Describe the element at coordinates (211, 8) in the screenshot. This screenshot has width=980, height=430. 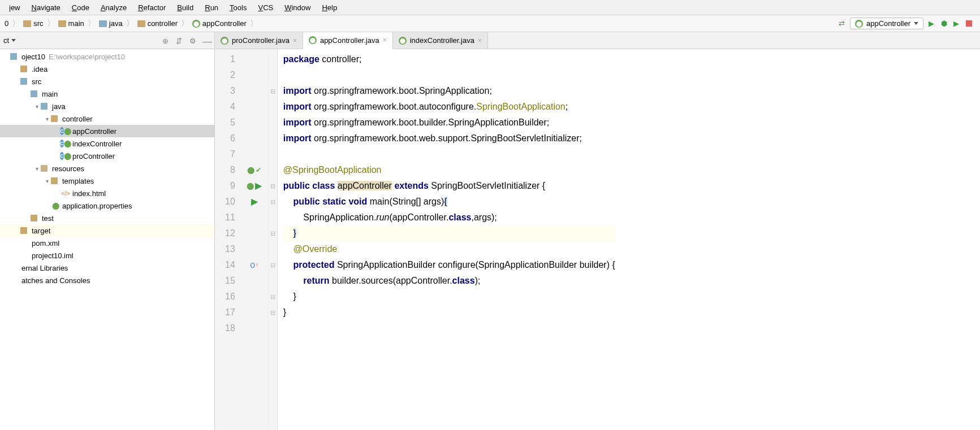
I see `menu-run: Run` at that location.